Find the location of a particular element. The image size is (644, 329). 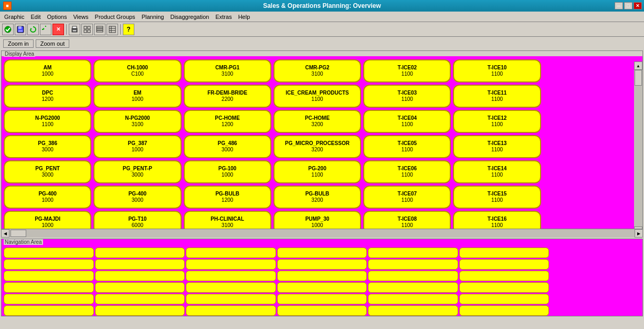

scroll-thumb is located at coordinates (638, 78).